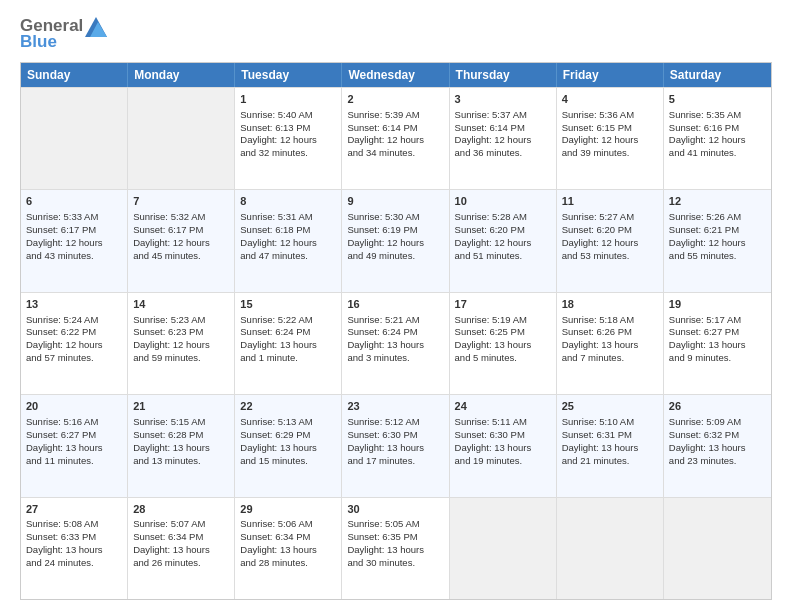 The image size is (792, 612). I want to click on day-info-line: Sunrise: 5:36 AM, so click(610, 116).